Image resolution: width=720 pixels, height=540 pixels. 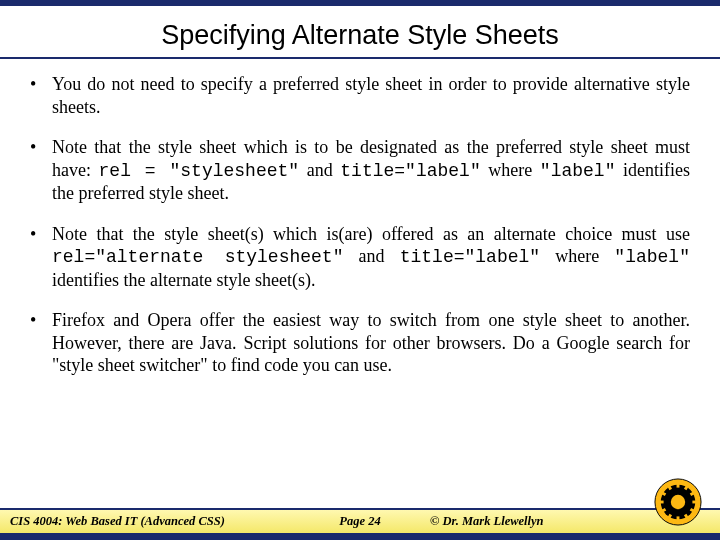 What do you see at coordinates (360, 536) in the screenshot?
I see `bottom-border` at bounding box center [360, 536].